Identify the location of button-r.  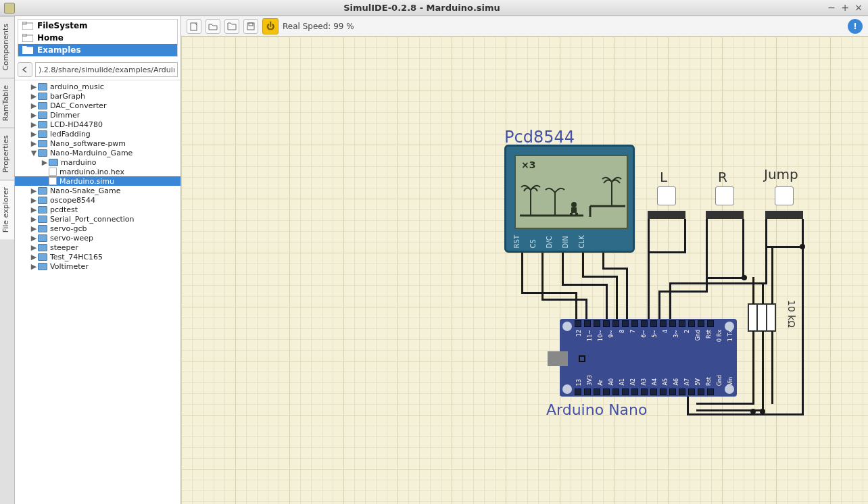
(725, 196).